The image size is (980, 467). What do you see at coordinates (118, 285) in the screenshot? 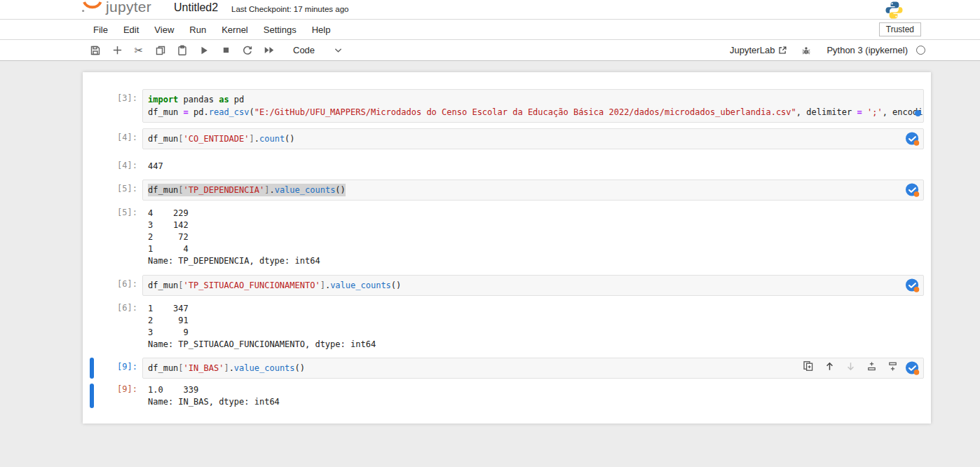
I see `input-prompt: [6]:` at bounding box center [118, 285].